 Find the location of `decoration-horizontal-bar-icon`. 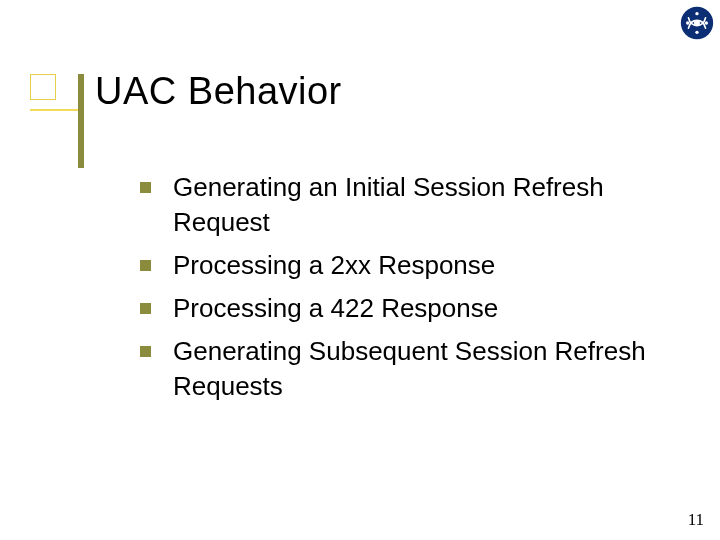

decoration-horizontal-bar-icon is located at coordinates (57, 110).